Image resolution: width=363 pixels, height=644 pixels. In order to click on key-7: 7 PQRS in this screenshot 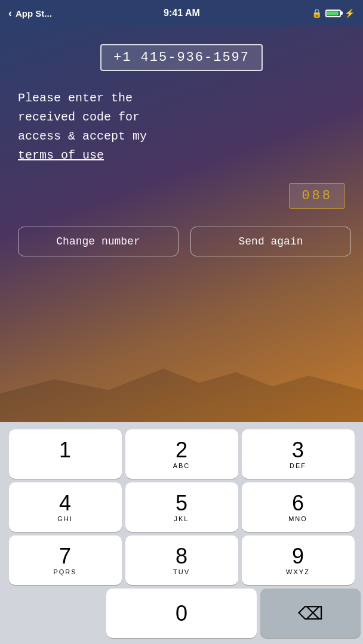, I will do `click(66, 561)`.